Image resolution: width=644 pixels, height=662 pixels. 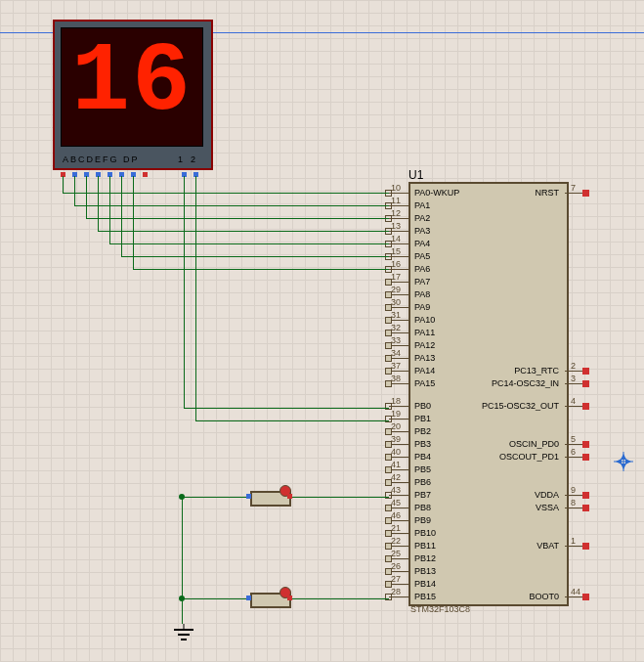 I want to click on pin-number: 11, so click(x=396, y=200).